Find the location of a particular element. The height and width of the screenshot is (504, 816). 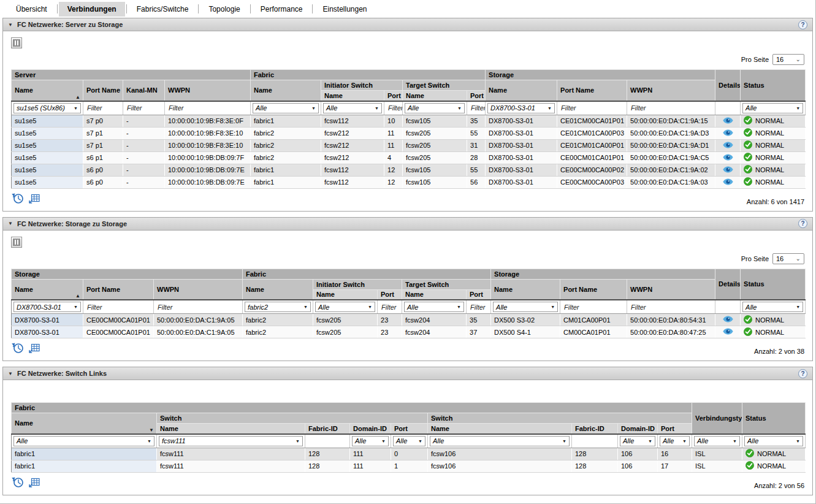

filter-select: fcsw111▼ is located at coordinates (231, 441).